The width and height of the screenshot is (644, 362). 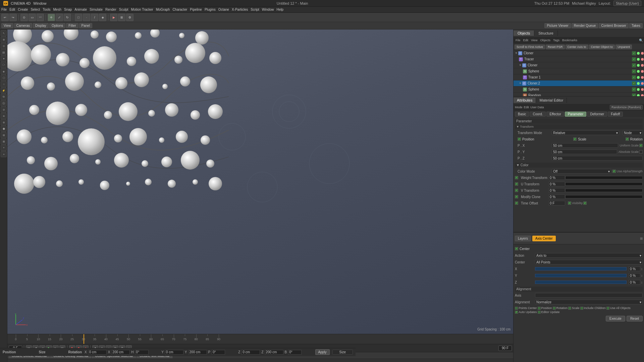 What do you see at coordinates (627, 139) in the screenshot?
I see `rotation-checkbox: ✓` at bounding box center [627, 139].